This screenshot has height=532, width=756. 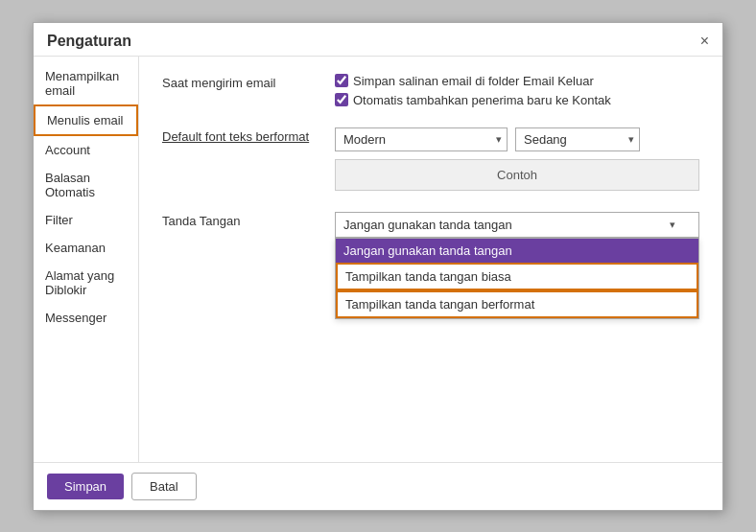 What do you see at coordinates (89, 41) in the screenshot?
I see `dialog-title: Pengaturan` at bounding box center [89, 41].